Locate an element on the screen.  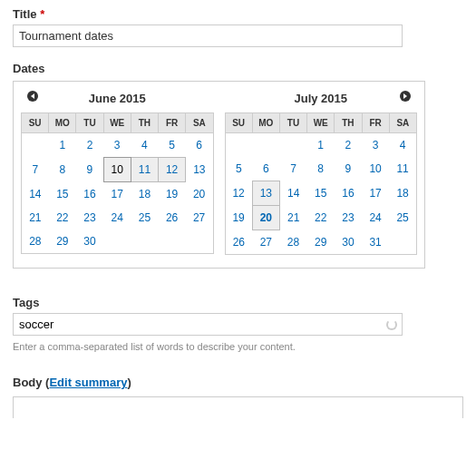
title-label: Title * is located at coordinates (238, 15).